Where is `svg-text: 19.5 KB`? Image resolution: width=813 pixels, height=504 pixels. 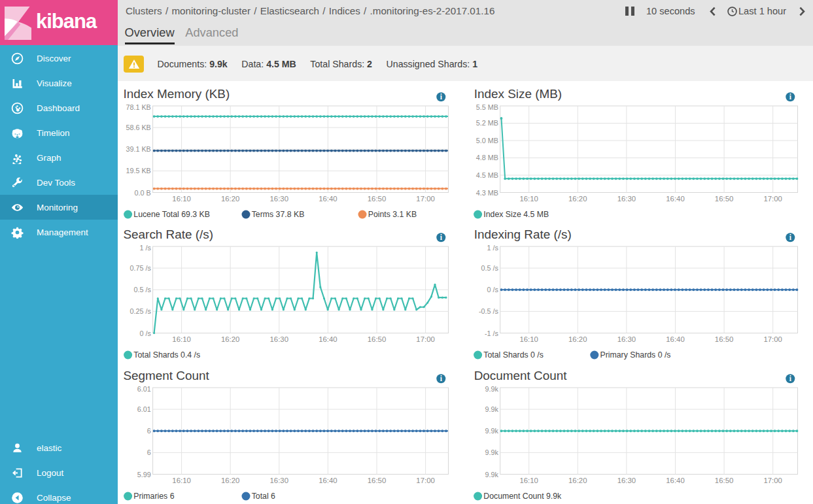 svg-text: 19.5 KB is located at coordinates (138, 171).